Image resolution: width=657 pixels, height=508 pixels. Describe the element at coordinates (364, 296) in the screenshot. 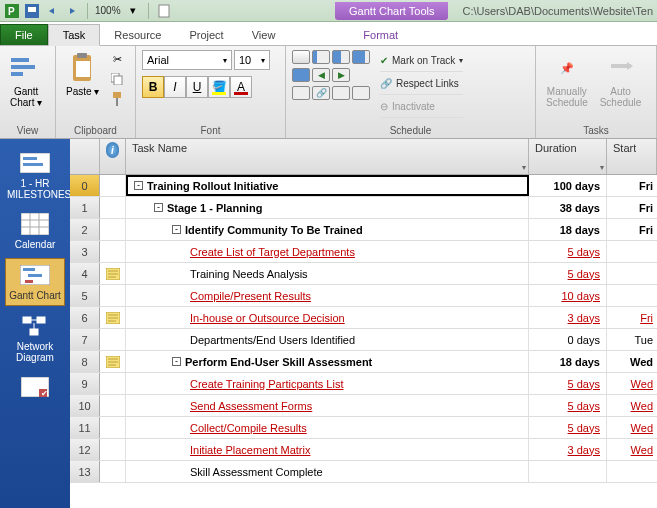

I see `table-row: 5Compile/Present Results10 days` at that location.